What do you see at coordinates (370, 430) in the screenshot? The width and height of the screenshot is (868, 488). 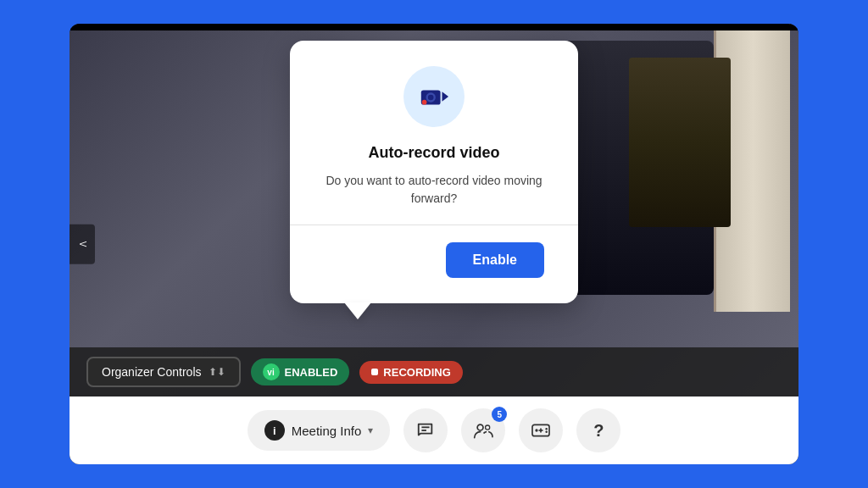 I see `chevron-down-icon: ▾` at bounding box center [370, 430].